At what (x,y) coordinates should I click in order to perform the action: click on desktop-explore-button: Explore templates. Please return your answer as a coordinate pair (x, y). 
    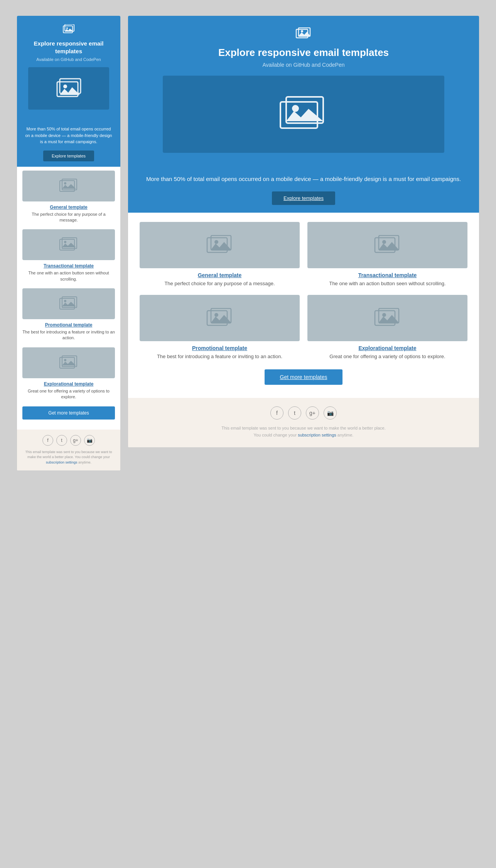
    Looking at the image, I should click on (304, 198).